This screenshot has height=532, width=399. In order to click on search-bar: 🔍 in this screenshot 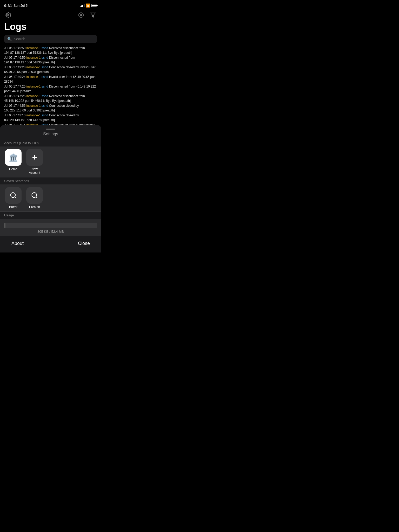, I will do `click(51, 39)`.